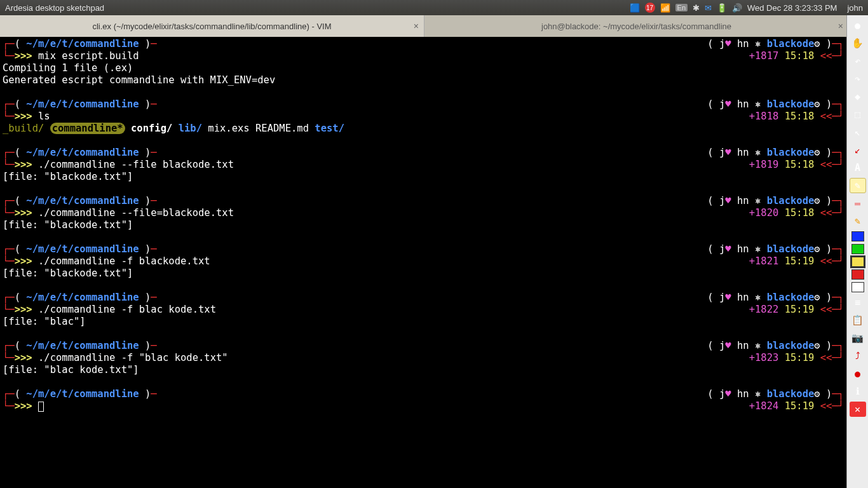 This screenshot has height=488, width=868. What do you see at coordinates (212, 26) in the screenshot?
I see `tab-vim: cli.ex (~/mycode/elixir/tasks/commandlin…` at bounding box center [212, 26].